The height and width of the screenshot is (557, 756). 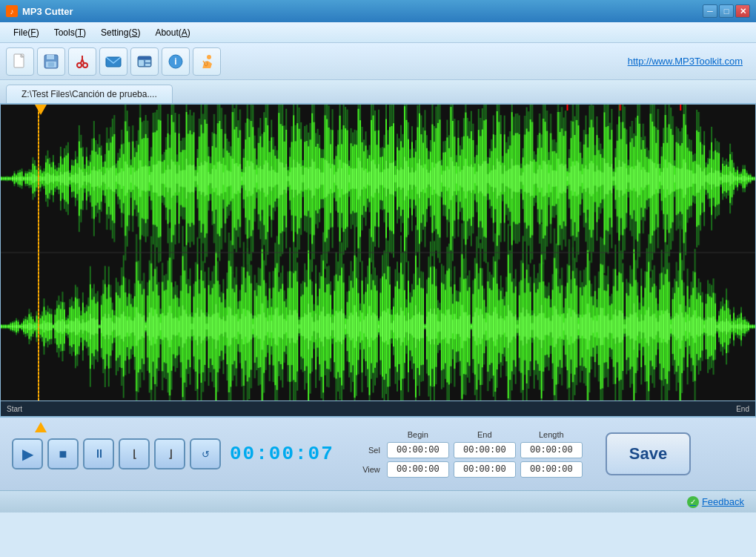 What do you see at coordinates (176, 62) in the screenshot?
I see `info-button: i` at bounding box center [176, 62].